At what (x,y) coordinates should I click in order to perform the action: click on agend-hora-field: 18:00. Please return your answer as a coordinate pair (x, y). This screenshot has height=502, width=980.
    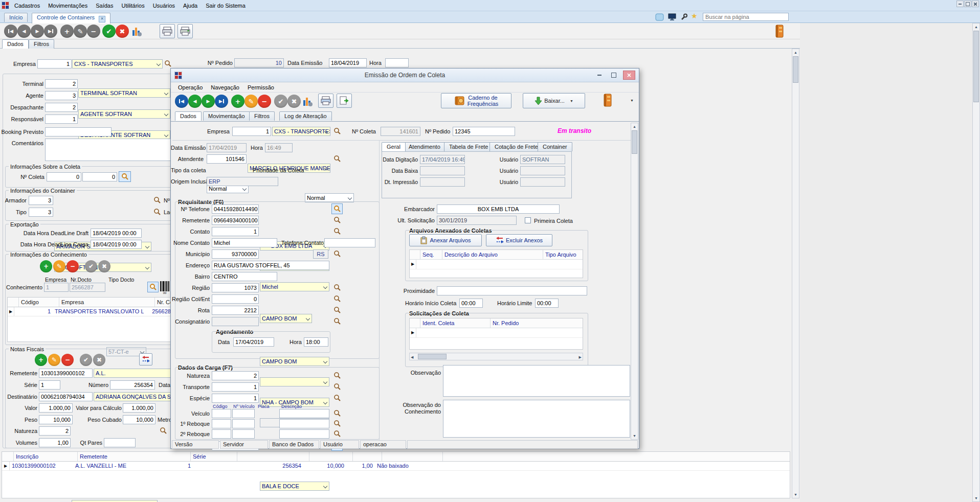
    Looking at the image, I should click on (316, 342).